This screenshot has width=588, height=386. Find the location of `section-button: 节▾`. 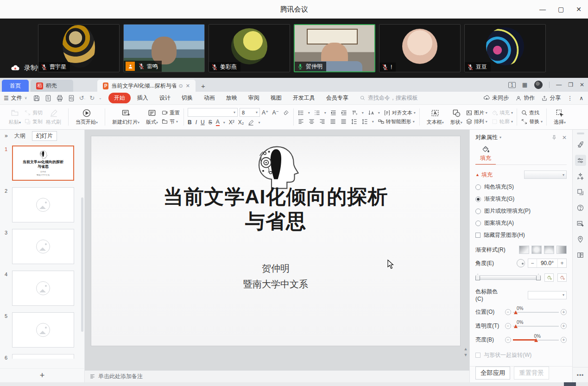

section-button: 节▾ is located at coordinates (171, 121).